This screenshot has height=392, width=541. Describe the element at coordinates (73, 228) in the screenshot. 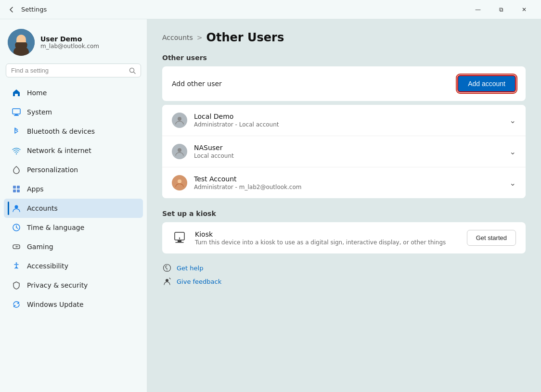

I see `sidebar-item-time: Time & language` at that location.